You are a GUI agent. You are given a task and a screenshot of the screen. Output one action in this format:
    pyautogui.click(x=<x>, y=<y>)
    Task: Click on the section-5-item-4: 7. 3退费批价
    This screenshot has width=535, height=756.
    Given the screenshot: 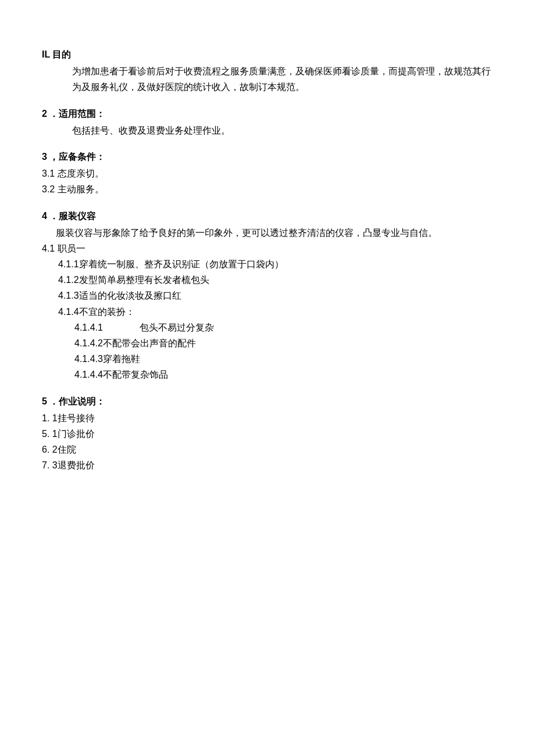 What is the action you would take?
    pyautogui.click(x=268, y=465)
    